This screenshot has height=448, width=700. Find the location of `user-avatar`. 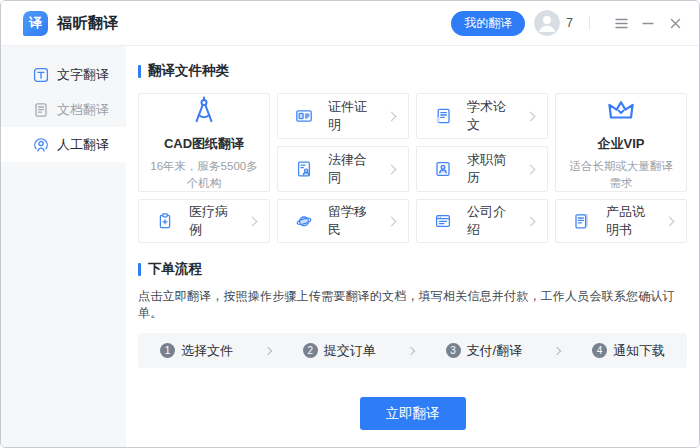

user-avatar is located at coordinates (547, 23).